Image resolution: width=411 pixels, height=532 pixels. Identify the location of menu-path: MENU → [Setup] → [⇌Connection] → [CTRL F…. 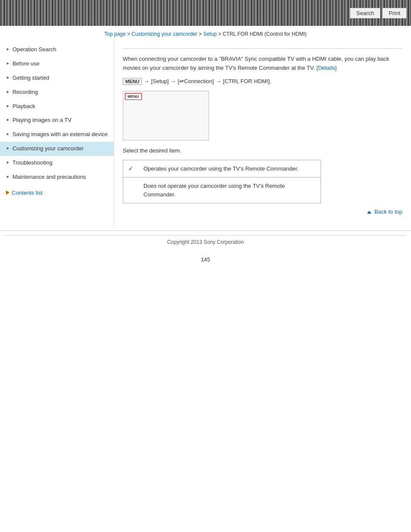
(263, 81).